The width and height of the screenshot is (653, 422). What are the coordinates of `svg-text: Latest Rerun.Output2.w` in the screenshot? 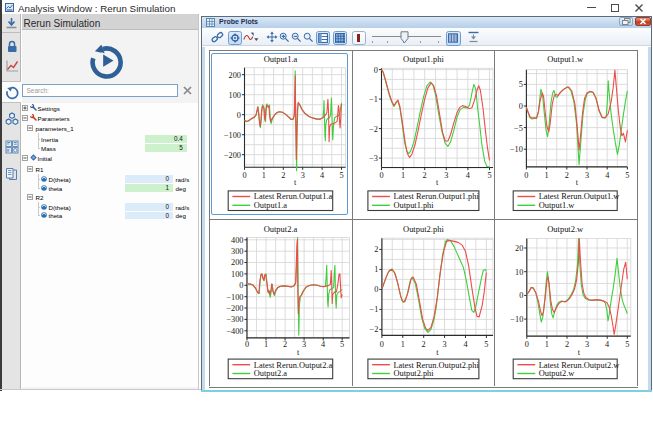 It's located at (580, 364).